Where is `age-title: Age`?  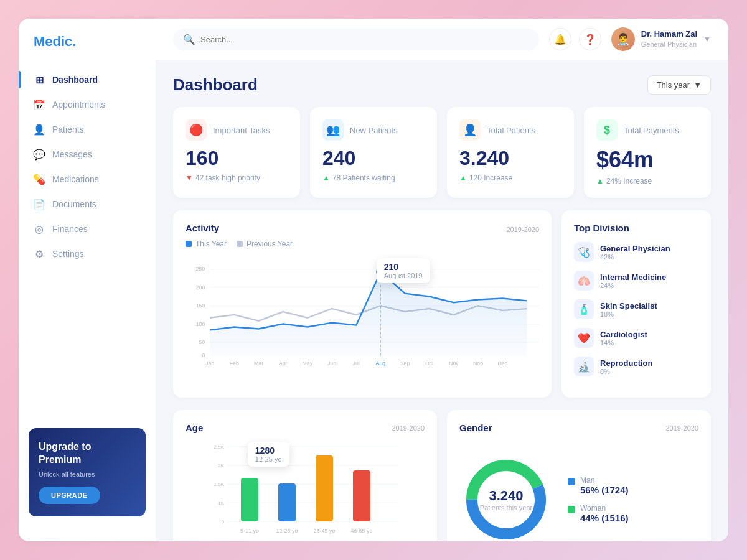
age-title: Age is located at coordinates (194, 428).